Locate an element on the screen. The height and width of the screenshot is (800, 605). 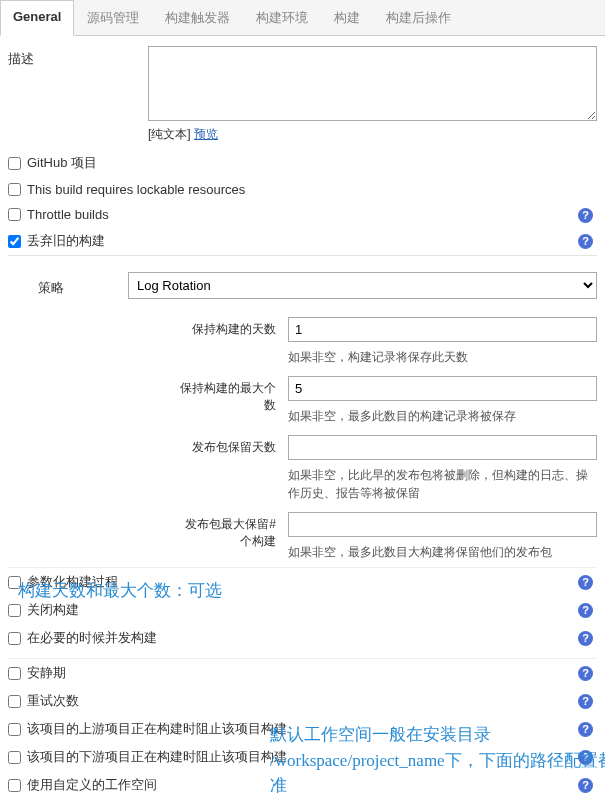
concurrent-label: 在必要的时候并发构建 is located at coordinates (92, 638).